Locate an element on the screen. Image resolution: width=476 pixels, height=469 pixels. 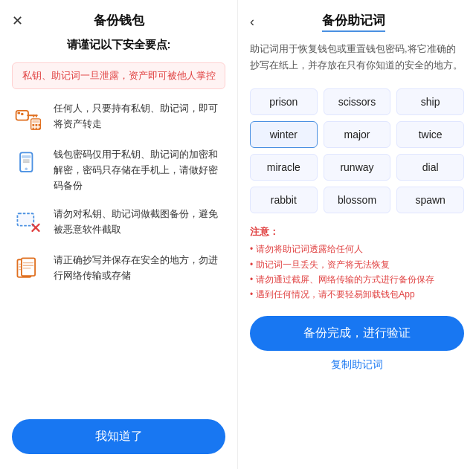
word-cell-11: blossom is located at coordinates (357, 200).